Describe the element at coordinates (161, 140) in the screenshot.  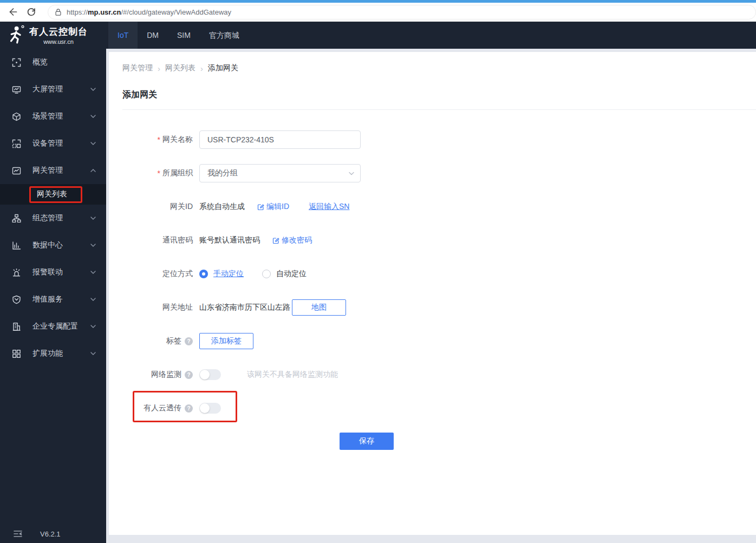
I see `gateway-name-label: * 网关名称` at that location.